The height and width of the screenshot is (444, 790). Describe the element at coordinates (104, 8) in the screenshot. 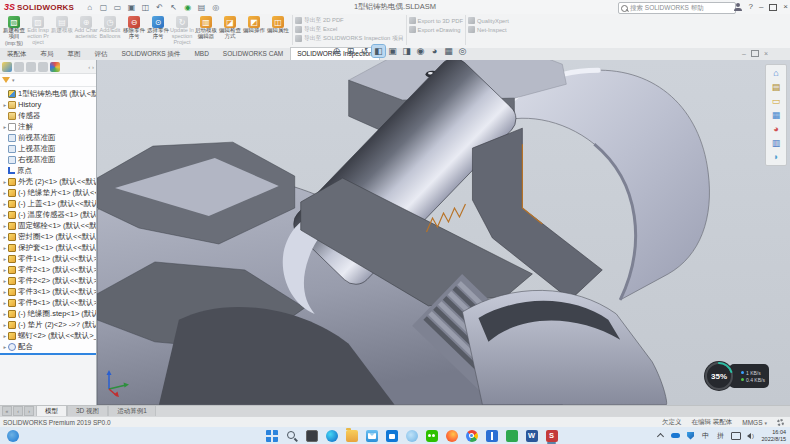

I see `new-document-icon: ▢` at that location.